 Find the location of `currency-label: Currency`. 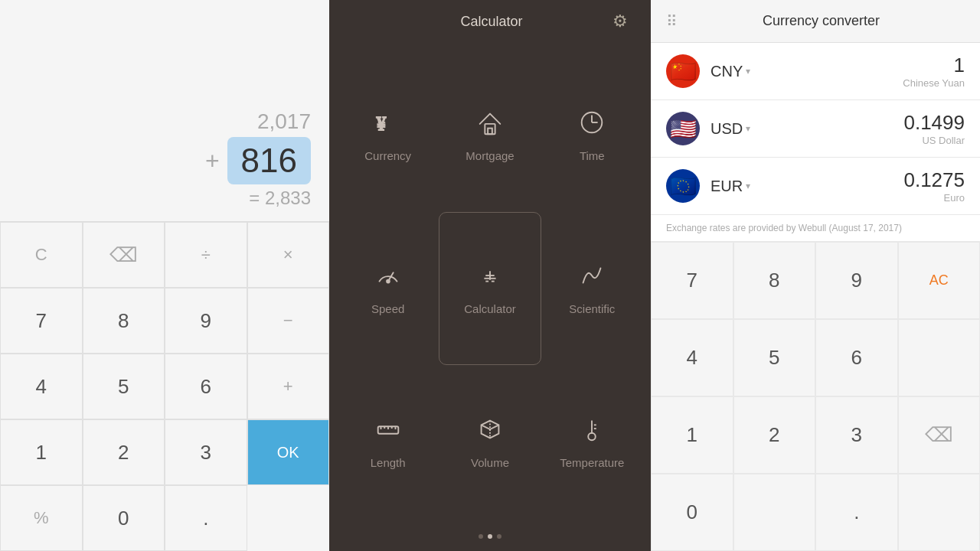

currency-label: Currency is located at coordinates (387, 156).